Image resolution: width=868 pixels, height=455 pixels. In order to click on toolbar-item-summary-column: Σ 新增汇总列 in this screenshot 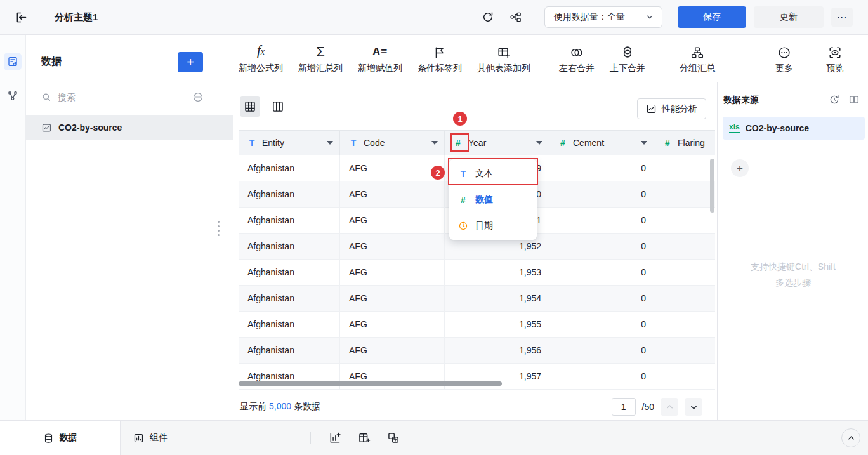, I will do `click(320, 58)`.